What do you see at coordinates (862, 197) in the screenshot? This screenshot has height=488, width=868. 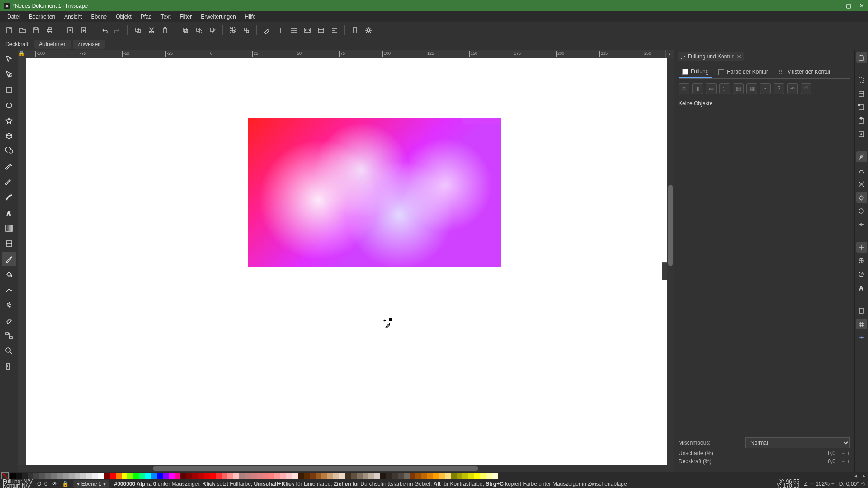 I see `snap-node-cusp` at bounding box center [862, 197].